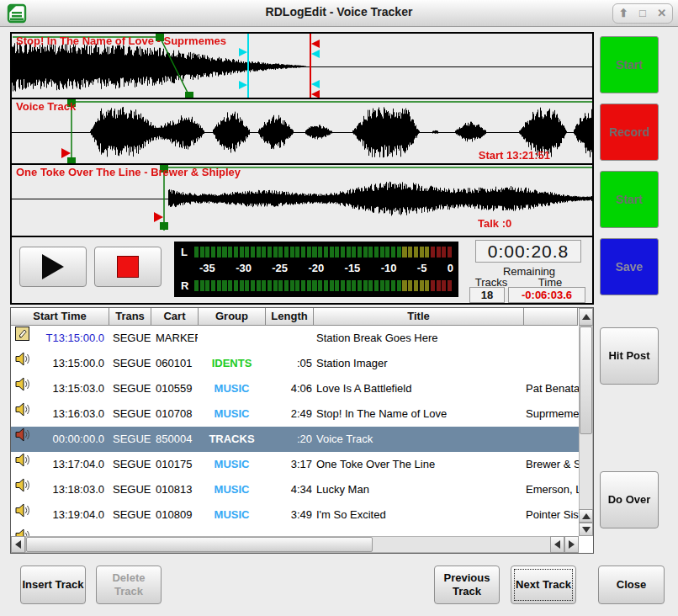 This screenshot has height=616, width=678. I want to click on hscroll-slider, so click(199, 544).